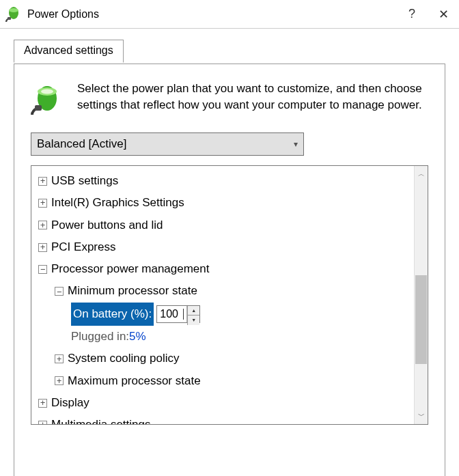  What do you see at coordinates (421, 174) in the screenshot?
I see `scroll-up-icon: ︿` at bounding box center [421, 174].